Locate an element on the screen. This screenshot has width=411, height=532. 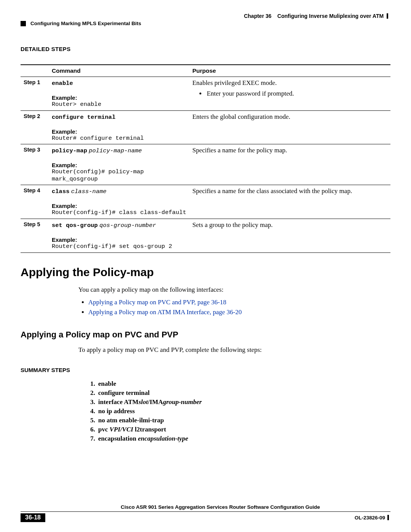
page-footer: Cisco ASR 901 Series Aggregation Service… is located at coordinates (206, 513).